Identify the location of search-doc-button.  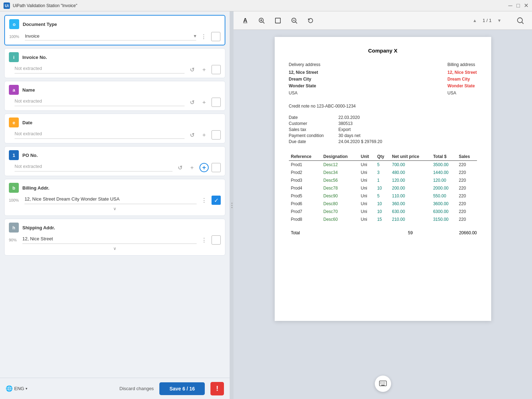
(520, 21).